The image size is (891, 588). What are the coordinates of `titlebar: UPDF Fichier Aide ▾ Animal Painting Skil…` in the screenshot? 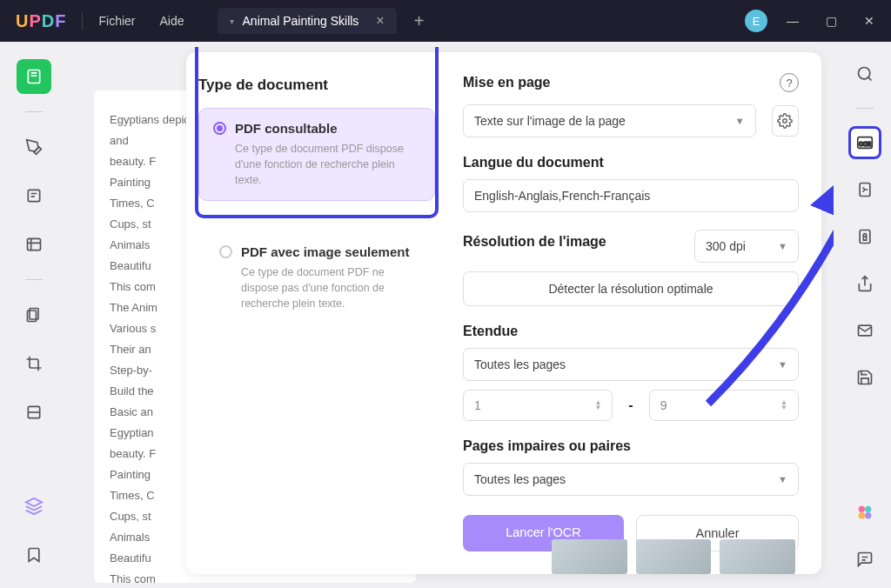 It's located at (446, 21).